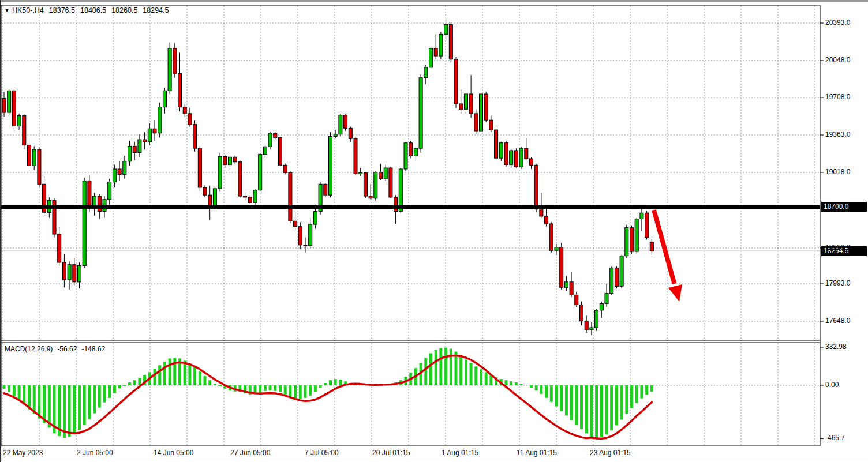 This screenshot has height=462, width=868. I want to click on price-tick-label: 18323.0, so click(838, 248).